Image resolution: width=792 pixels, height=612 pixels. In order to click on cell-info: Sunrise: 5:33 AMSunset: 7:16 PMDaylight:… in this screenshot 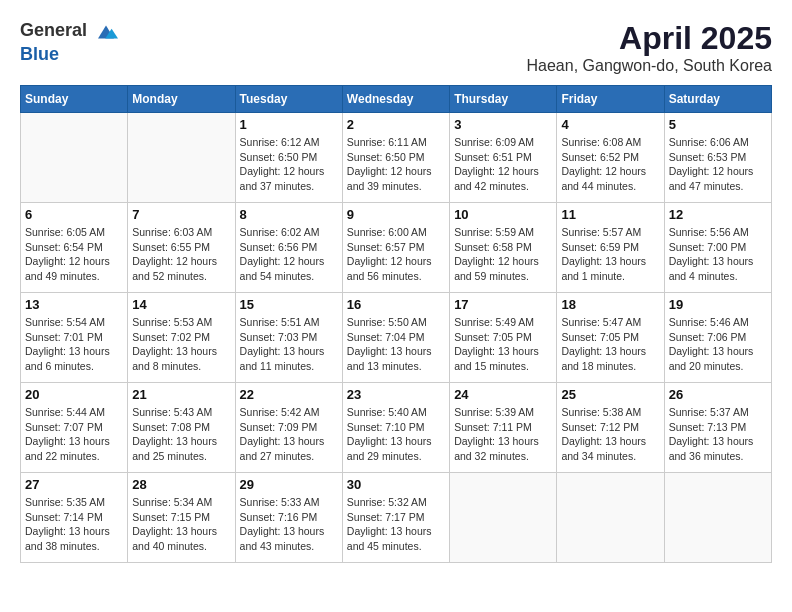, I will do `click(289, 524)`.